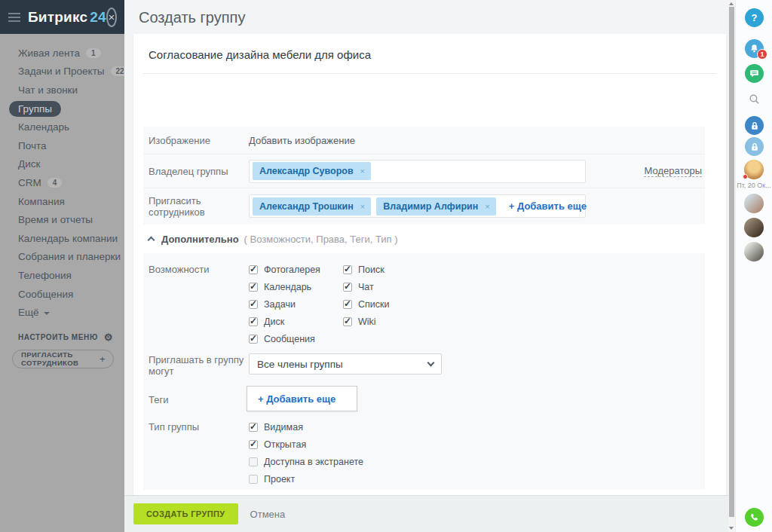 This screenshot has width=772, height=532. What do you see at coordinates (63, 359) in the screenshot?
I see `invite-employees-button: ПРИГЛАСИТЬ СОТРУДНИКОВ +` at bounding box center [63, 359].